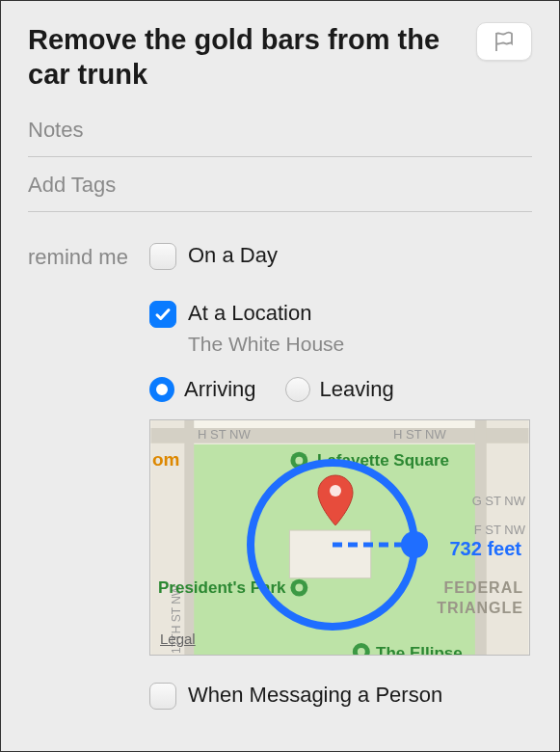 Image resolution: width=560 pixels, height=752 pixels. What do you see at coordinates (177, 638) in the screenshot?
I see `map-legal-link: Legal` at bounding box center [177, 638].